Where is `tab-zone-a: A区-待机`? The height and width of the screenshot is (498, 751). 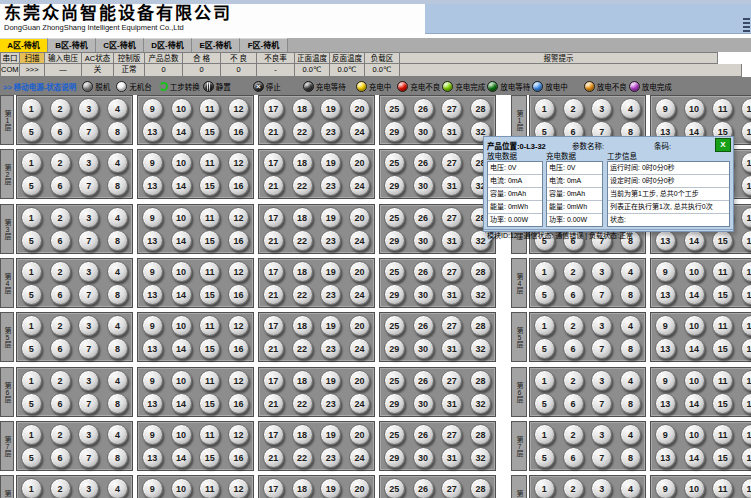
tab-zone-a: A区-待机 is located at coordinates (24, 46).